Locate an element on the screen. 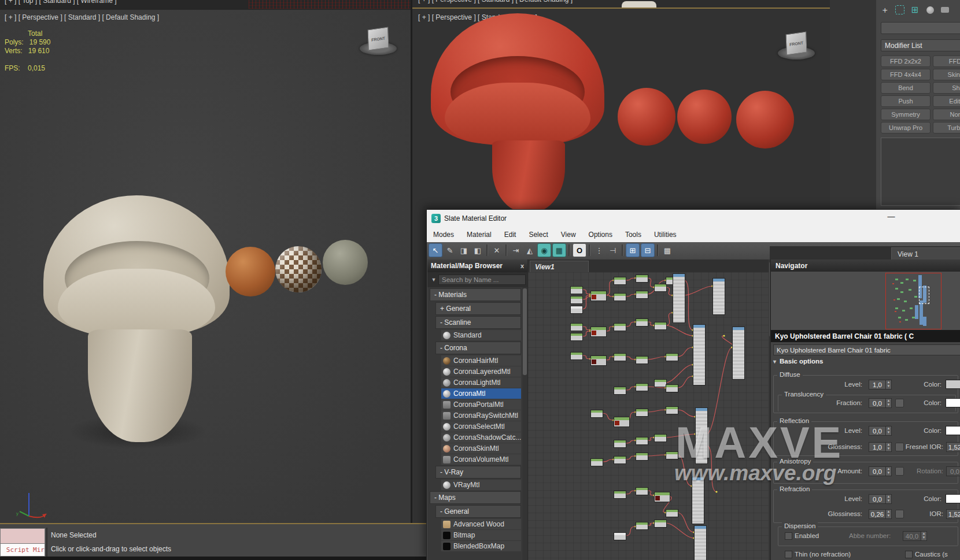  minimize-icon: — is located at coordinates (891, 218).